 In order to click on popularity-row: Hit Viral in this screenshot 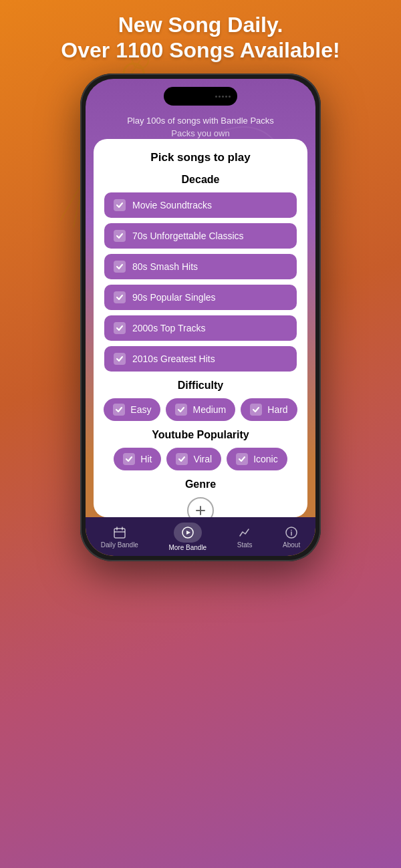, I will do `click(200, 459)`.